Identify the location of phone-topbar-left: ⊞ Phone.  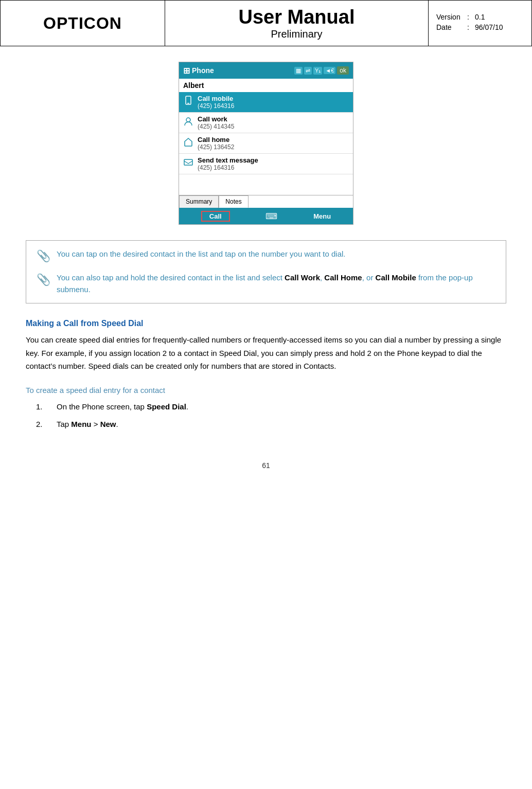
(199, 71).